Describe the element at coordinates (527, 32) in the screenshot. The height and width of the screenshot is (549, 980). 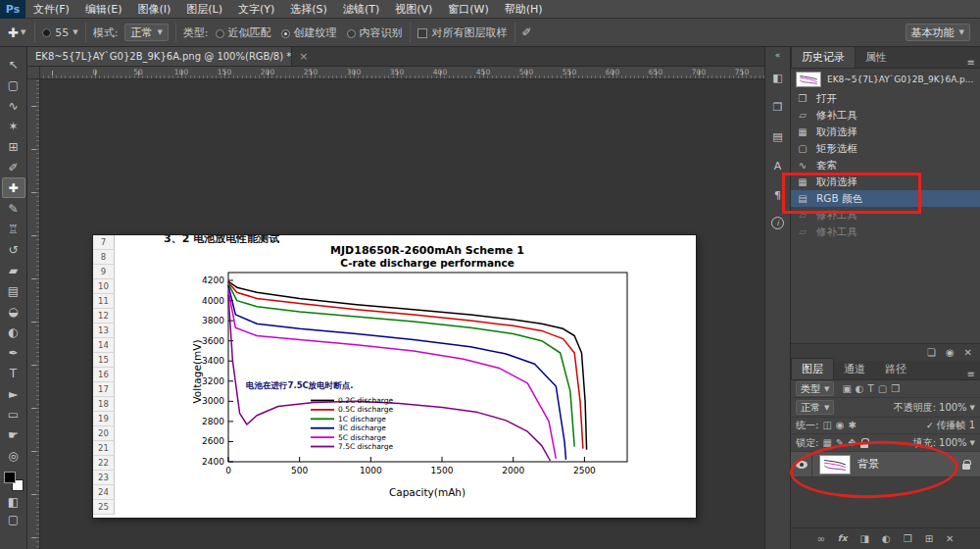
I see `tablet-pressure-icon: ✐` at that location.